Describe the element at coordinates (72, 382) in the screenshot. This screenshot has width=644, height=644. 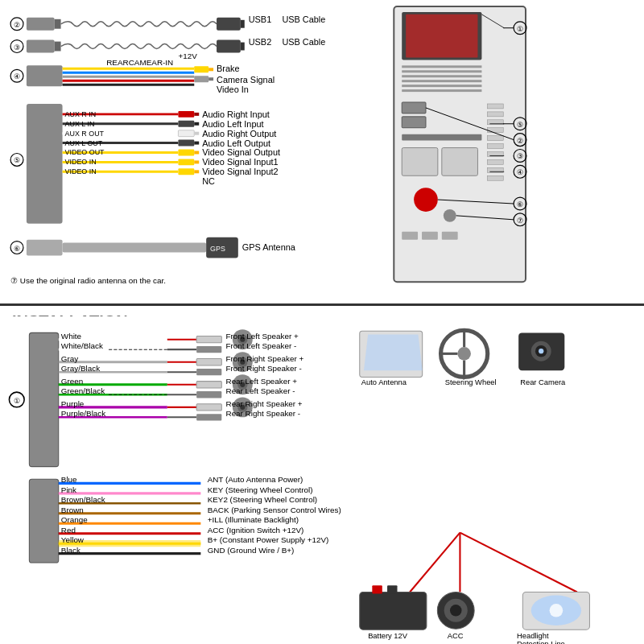
I see `svg-text: Green` at that location.